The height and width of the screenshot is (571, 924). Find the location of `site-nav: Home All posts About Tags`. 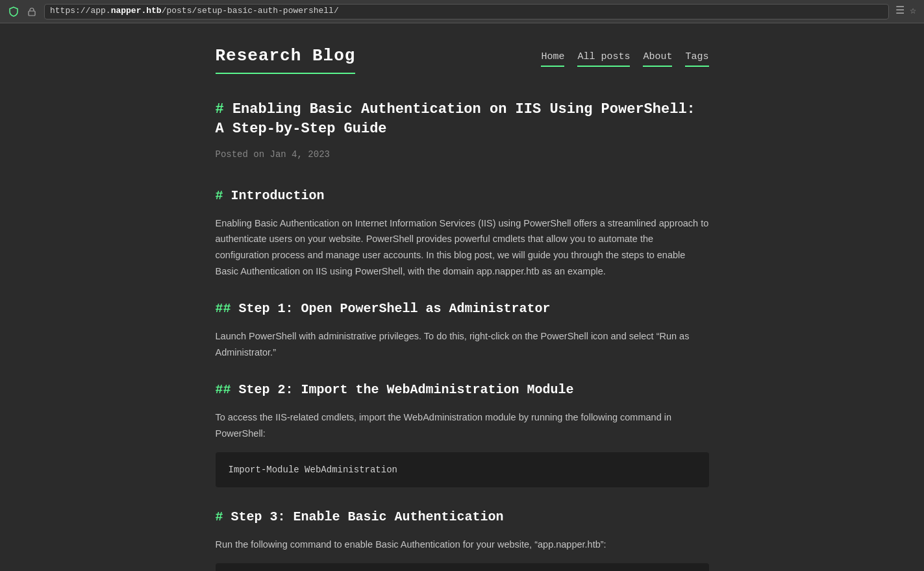

site-nav: Home All posts About Tags is located at coordinates (625, 58).